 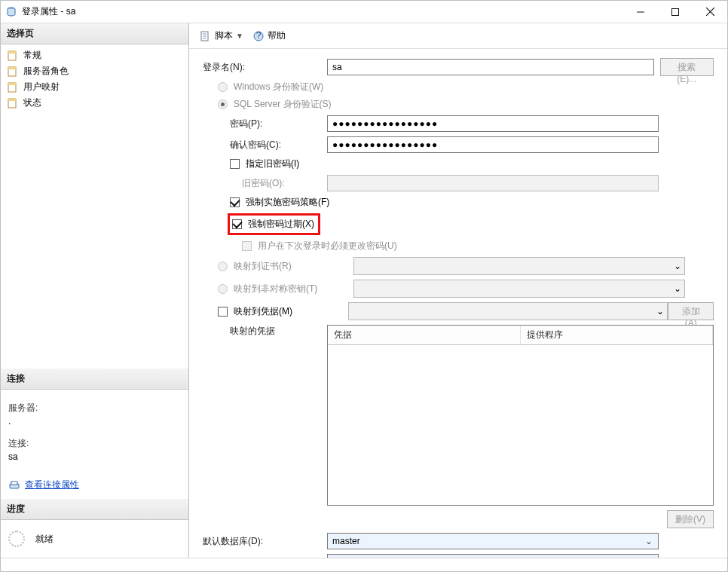 What do you see at coordinates (269, 36) in the screenshot?
I see `help-button: ? 帮助` at bounding box center [269, 36].